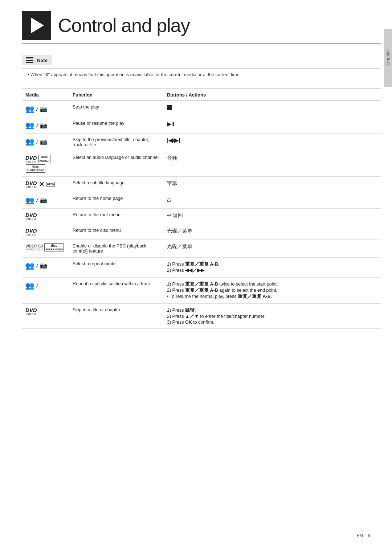 The width and height of the screenshot is (392, 549). What do you see at coordinates (45, 286) in the screenshot?
I see `media-icons-11: 👥 ♪` at bounding box center [45, 286].